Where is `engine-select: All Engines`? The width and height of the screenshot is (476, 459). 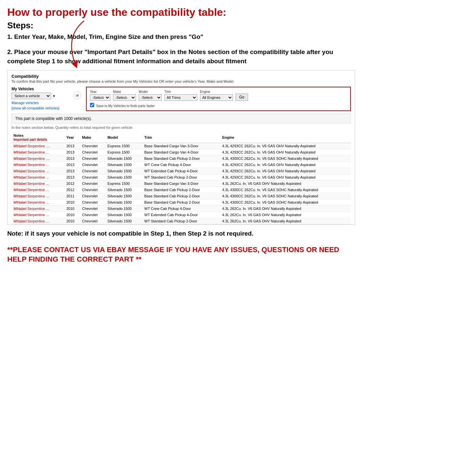
engine-select: All Engines is located at coordinates (216, 98).